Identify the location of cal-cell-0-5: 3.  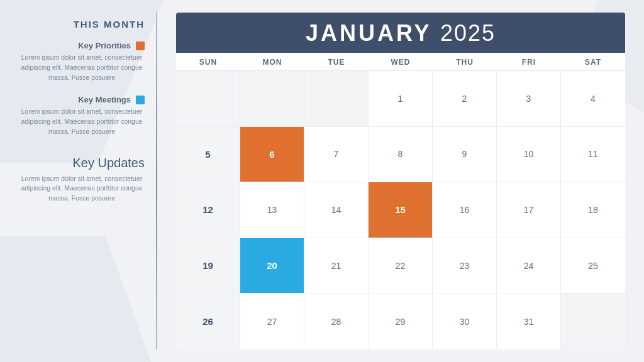
(529, 99).